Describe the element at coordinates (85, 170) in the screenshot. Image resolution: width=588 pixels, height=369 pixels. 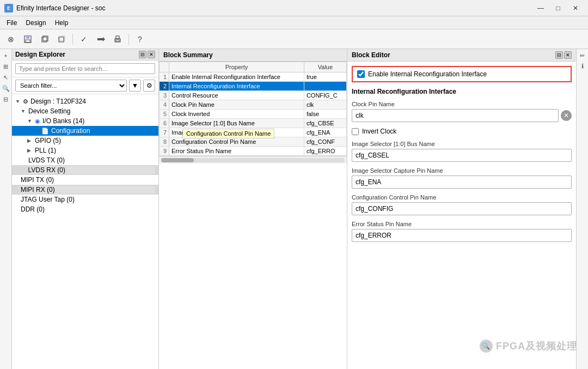
I see `tree-item-lvds-rx: LVDS RX (0)` at that location.